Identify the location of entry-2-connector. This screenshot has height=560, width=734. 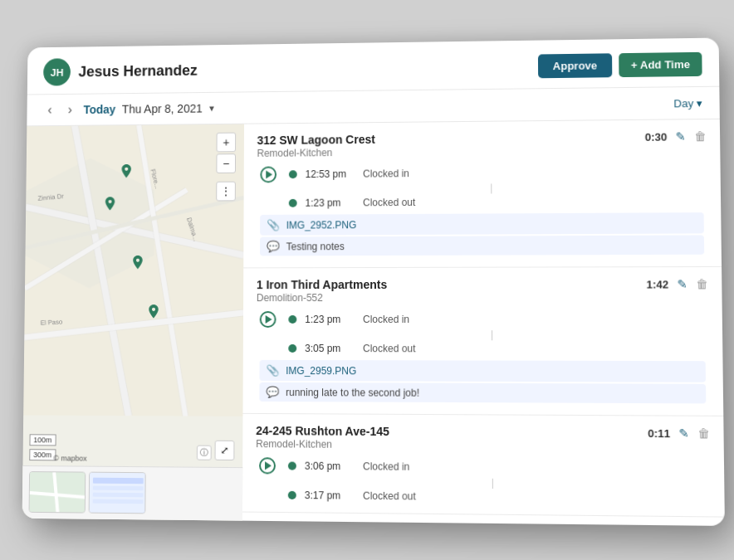
(483, 335).